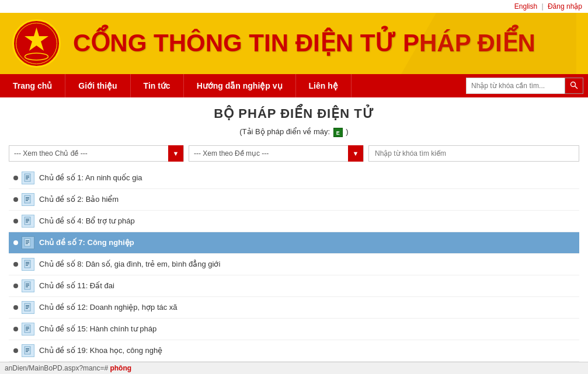  What do you see at coordinates (269, 153) in the screenshot?
I see `de-muc-filter-text: --- Xem theo Đề mục ---` at bounding box center [269, 153].